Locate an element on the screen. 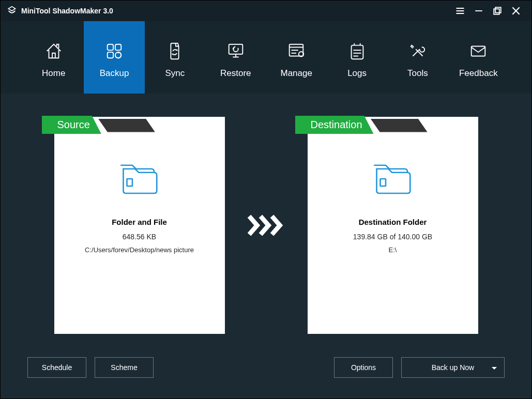 The width and height of the screenshot is (532, 399). chevron-down-icon is located at coordinates (494, 367).